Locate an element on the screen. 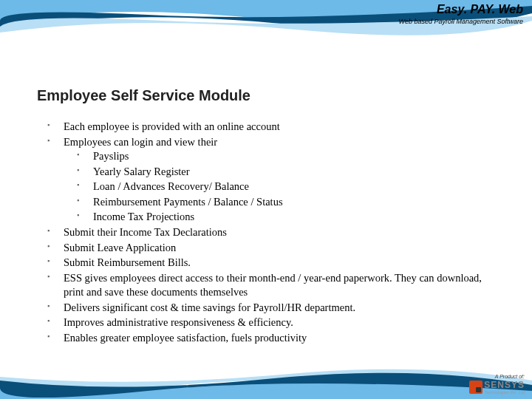  list-item: Submit Leave Application is located at coordinates (269, 248).